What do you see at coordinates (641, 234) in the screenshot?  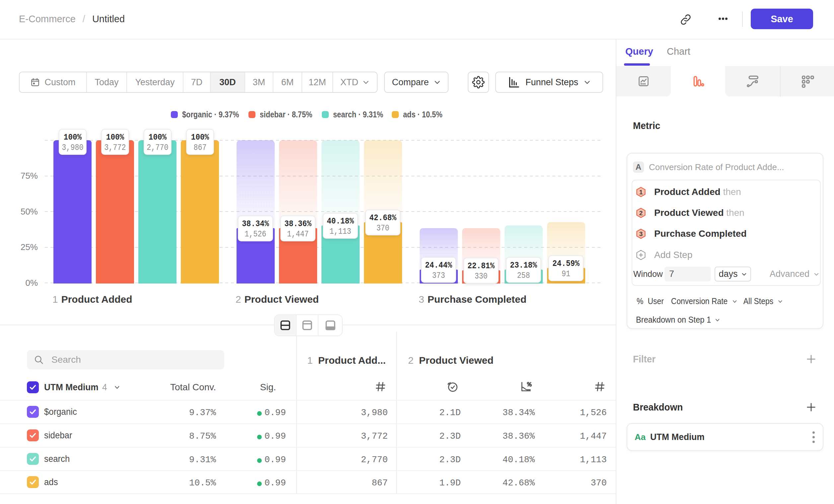 I see `svg-text: 3` at bounding box center [641, 234].